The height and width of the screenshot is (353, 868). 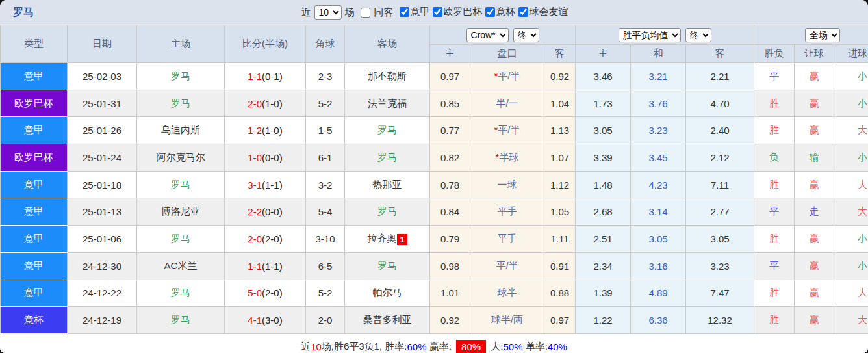 I want to click on euro-away-odds: 3.23, so click(x=720, y=266).